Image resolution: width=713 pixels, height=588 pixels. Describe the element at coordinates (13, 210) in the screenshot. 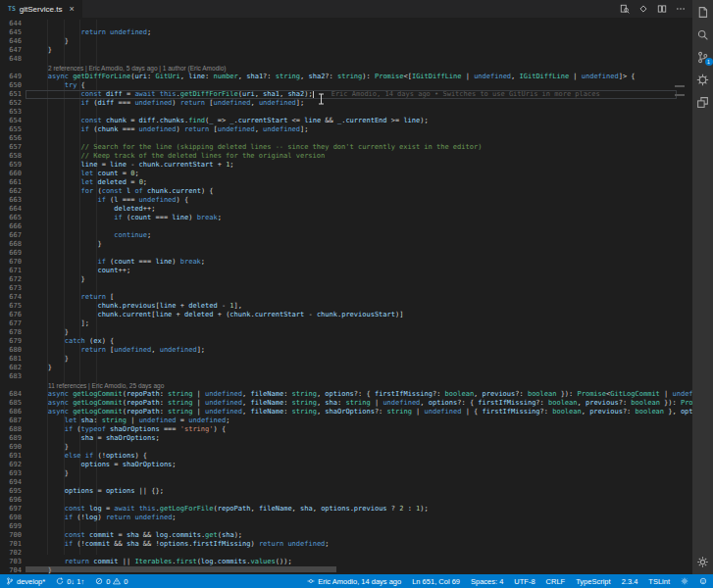

I see `line-number: 664` at that location.